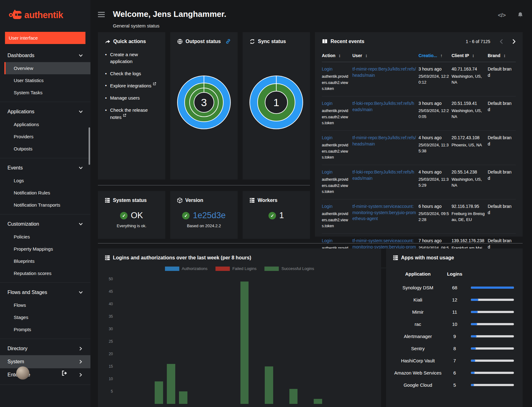  What do you see at coordinates (491, 42) in the screenshot?
I see `events-pagination-top: 1 - 6 of 7125` at bounding box center [491, 42].